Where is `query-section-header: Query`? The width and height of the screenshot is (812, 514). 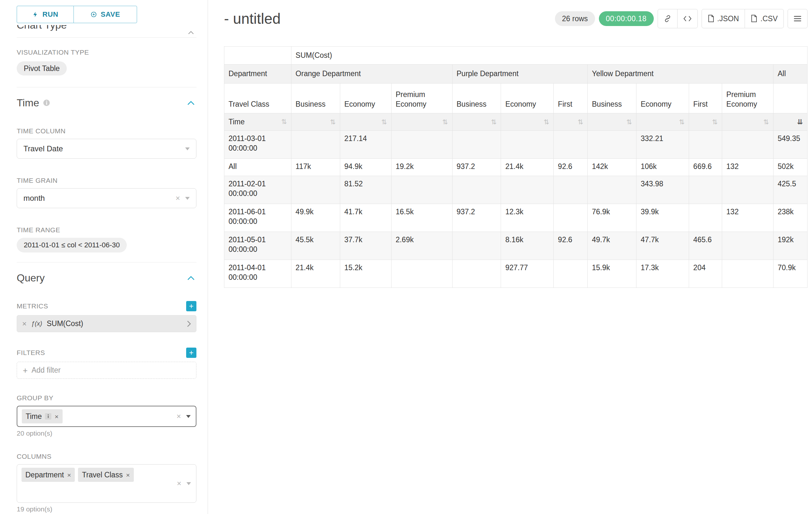 query-section-header: Query is located at coordinates (107, 278).